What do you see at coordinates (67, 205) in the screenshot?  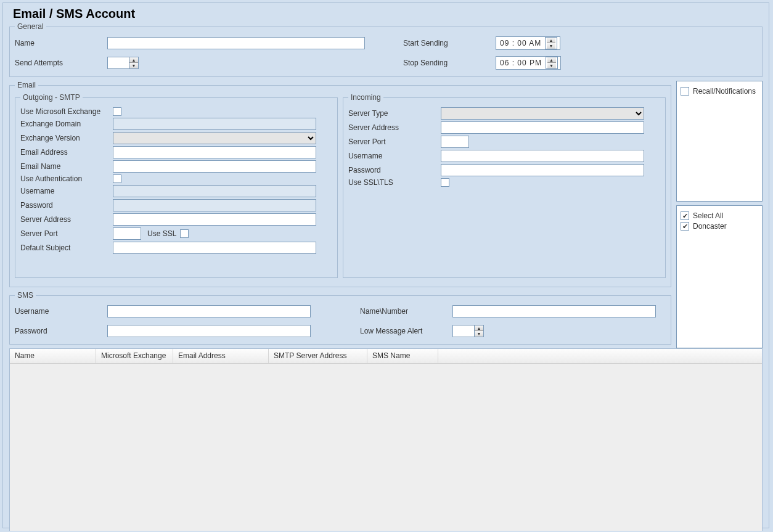 I see `out-password-label: Password` at bounding box center [67, 205].